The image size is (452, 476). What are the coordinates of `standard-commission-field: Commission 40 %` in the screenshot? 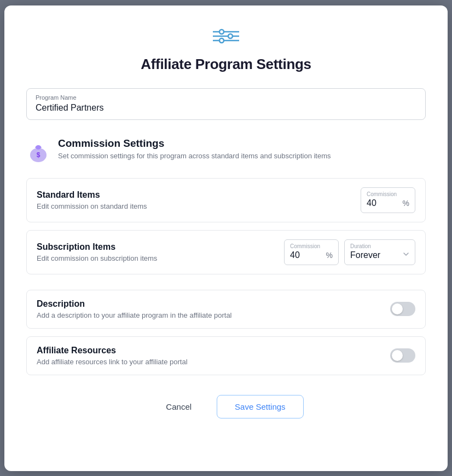 It's located at (388, 200).